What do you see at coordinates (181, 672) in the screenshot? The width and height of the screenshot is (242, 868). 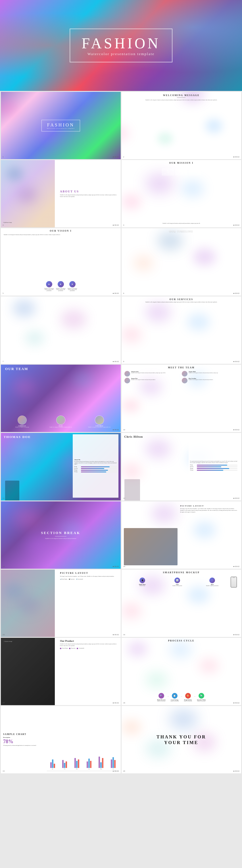 I see `slide-18: PROCESS CYCLE 🔍 Market Research Suitable…` at bounding box center [181, 672].